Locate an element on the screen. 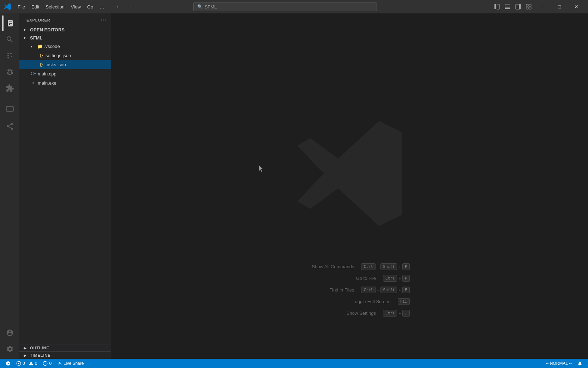  toggle-panel-button is located at coordinates (508, 7).